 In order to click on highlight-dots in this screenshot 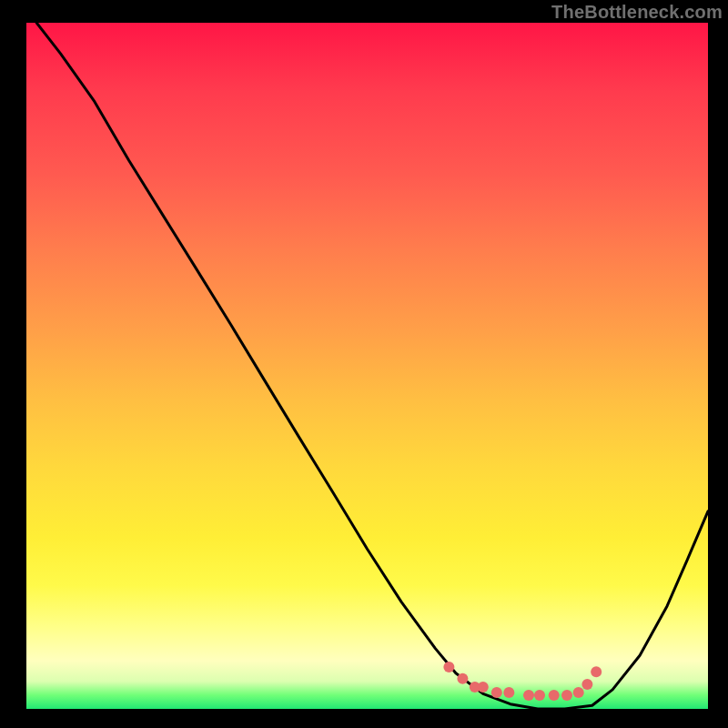, I will do `click(522, 681)`.